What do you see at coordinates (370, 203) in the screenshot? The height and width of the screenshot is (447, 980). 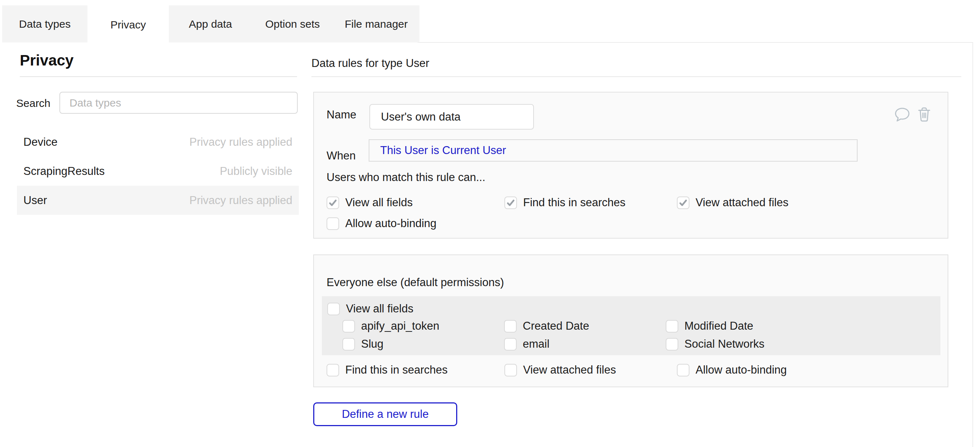 I see `checkbox-item-view-all-fields: View all fields` at bounding box center [370, 203].